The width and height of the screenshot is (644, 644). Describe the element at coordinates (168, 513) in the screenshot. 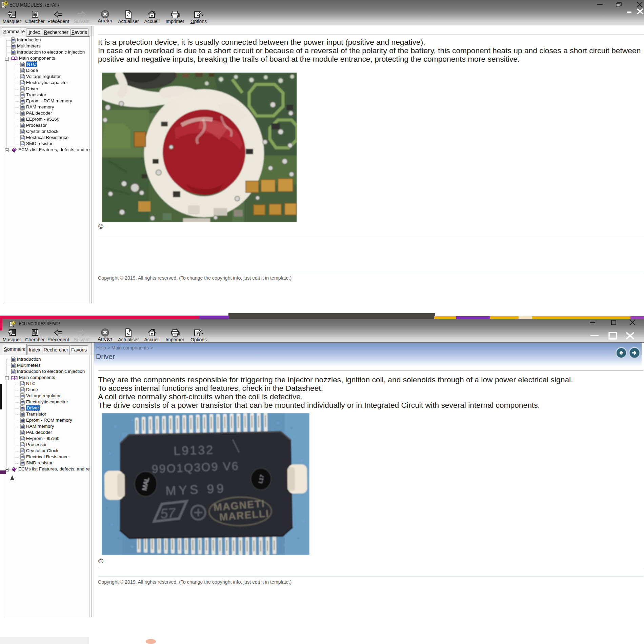

I see `svg-text: 57` at that location.